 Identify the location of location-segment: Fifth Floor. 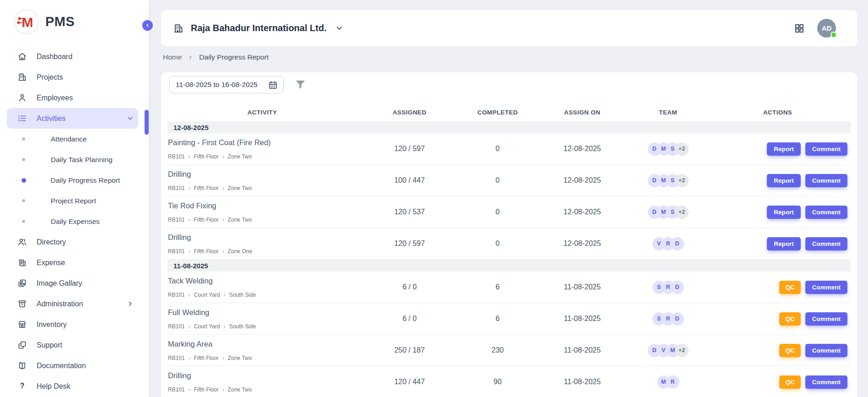
(206, 157).